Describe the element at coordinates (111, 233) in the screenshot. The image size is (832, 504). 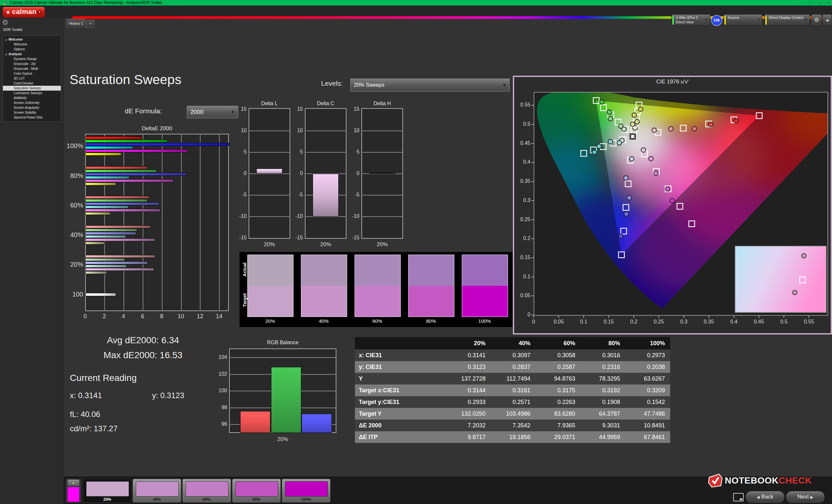
I see `deltae-bar-40%-blue` at that location.